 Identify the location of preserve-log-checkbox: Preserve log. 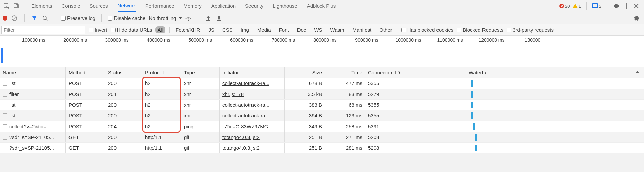
(78, 18).